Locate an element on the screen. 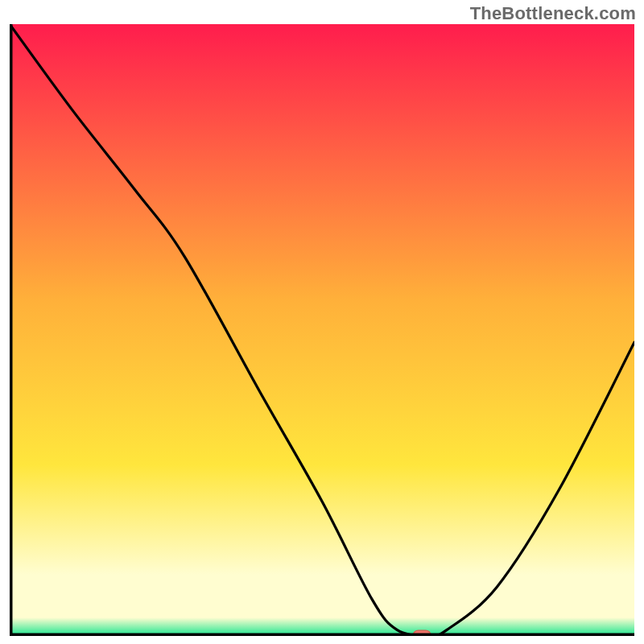  watermark-text: TheBottleneck.com is located at coordinates (553, 14).